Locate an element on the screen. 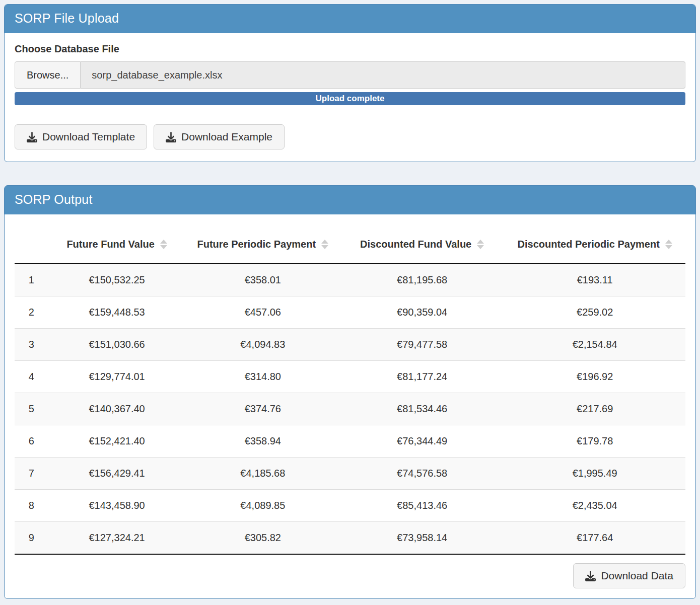 This screenshot has height=605, width=700. column-header-future-periodic-payment: Future Periodic Payment is located at coordinates (263, 243).